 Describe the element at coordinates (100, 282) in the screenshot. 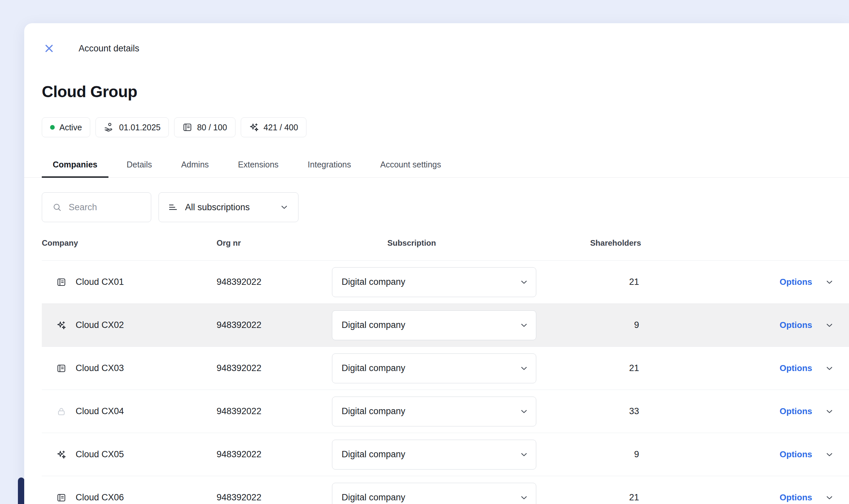

I see `company-name: Cloud CX01` at that location.